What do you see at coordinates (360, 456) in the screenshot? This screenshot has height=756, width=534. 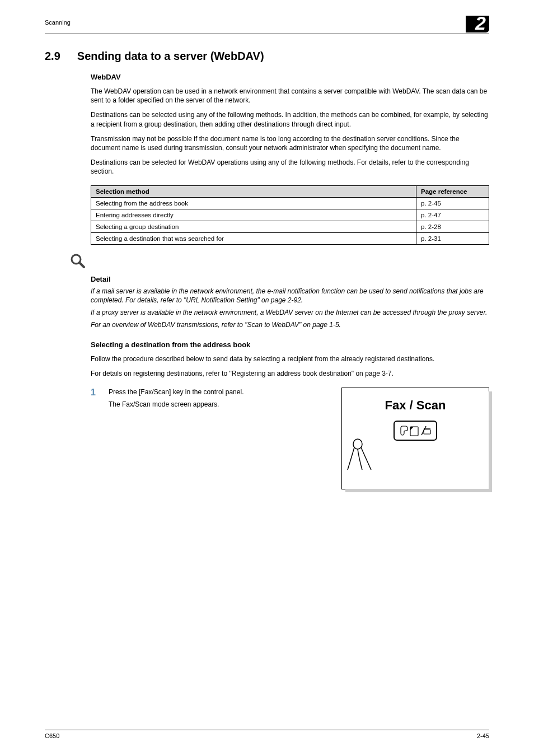 I see `pointing-finger-icon` at bounding box center [360, 456].